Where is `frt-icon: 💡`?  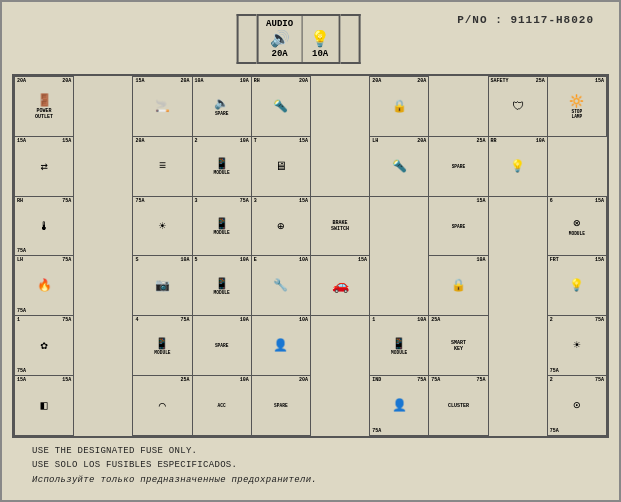
frt-icon: 💡 is located at coordinates (577, 286).